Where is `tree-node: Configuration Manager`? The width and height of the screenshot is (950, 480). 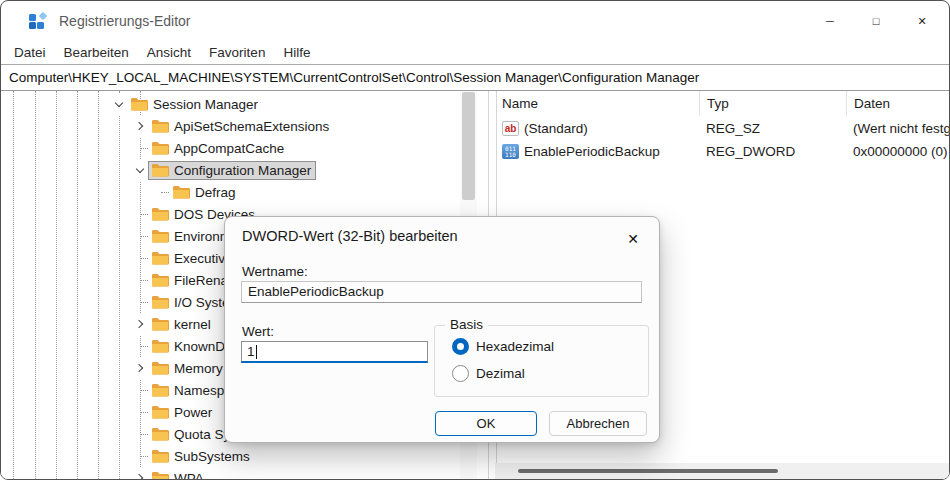
tree-node: Configuration Manager is located at coordinates (232, 170).